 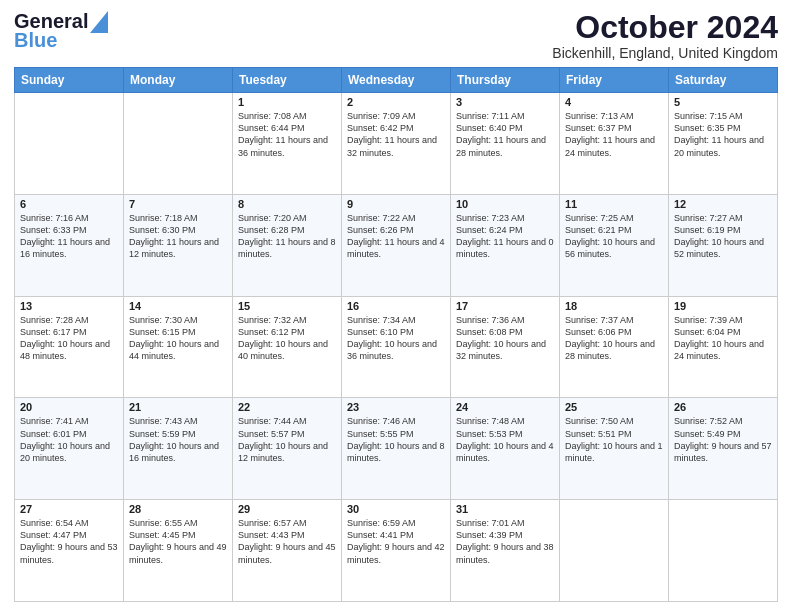 What do you see at coordinates (723, 338) in the screenshot?
I see `cell-content: Sunrise: 7:39 AMSunset: 6:04 PMDaylight:…` at bounding box center [723, 338].